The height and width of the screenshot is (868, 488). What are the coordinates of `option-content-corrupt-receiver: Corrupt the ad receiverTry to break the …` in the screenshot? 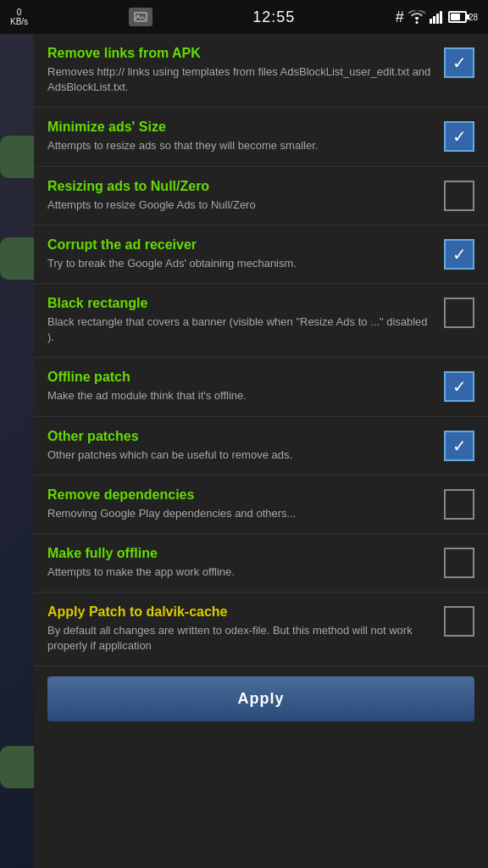 It's located at (241, 254).